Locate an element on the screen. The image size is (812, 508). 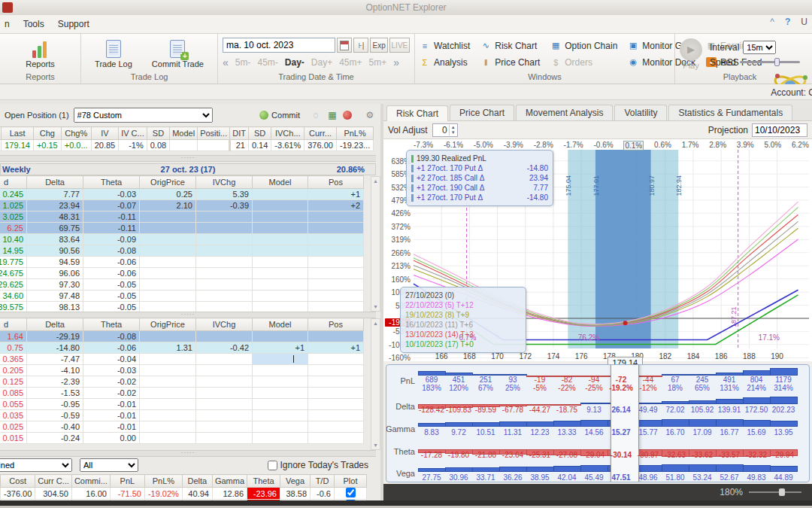
puts-scrollbar: ▲▼ is located at coordinates (376, 384).